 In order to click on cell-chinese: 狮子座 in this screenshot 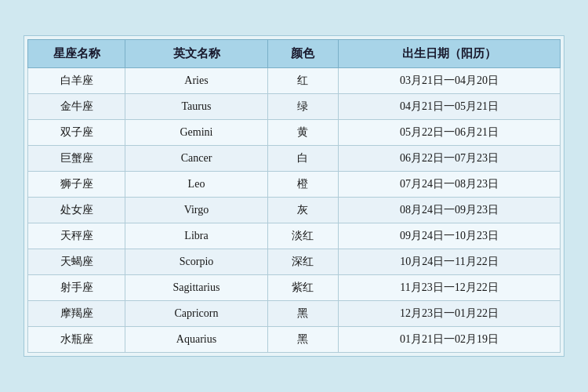, I will do `click(77, 185)`.